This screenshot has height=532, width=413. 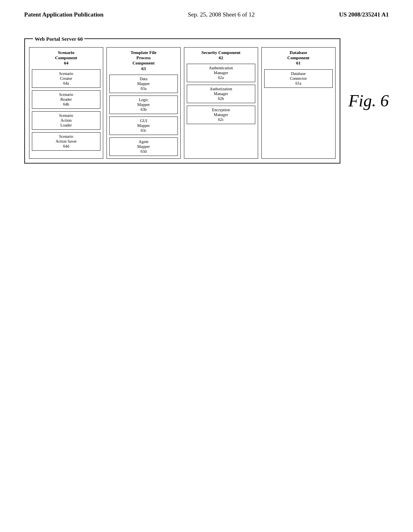 What do you see at coordinates (66, 121) in the screenshot?
I see `scenario-action-loader-box: ScenarioActionLoader` at bounding box center [66, 121].